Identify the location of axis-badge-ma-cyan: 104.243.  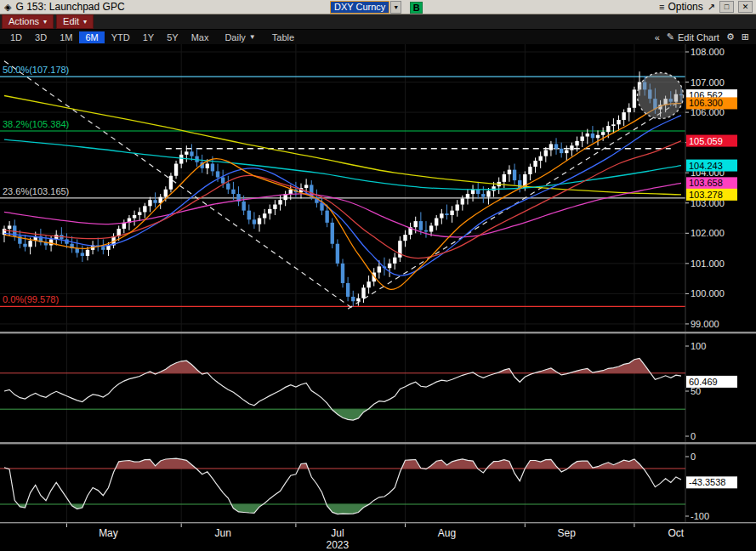
(712, 166).